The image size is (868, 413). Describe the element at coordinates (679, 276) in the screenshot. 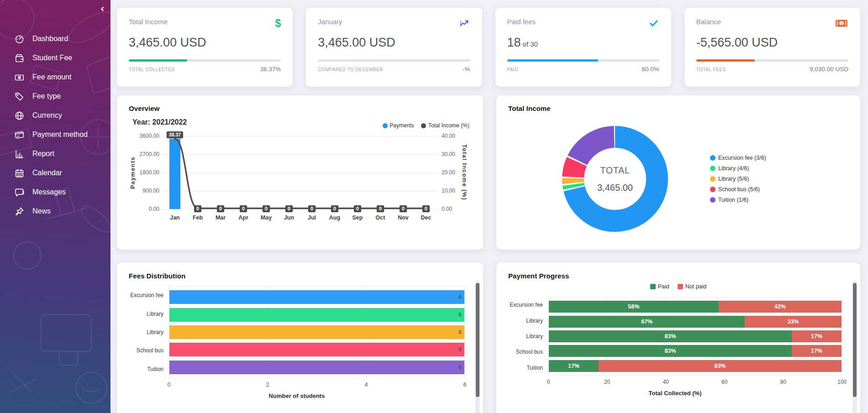

I see `payment-progress-card-title: Payment Progress` at that location.